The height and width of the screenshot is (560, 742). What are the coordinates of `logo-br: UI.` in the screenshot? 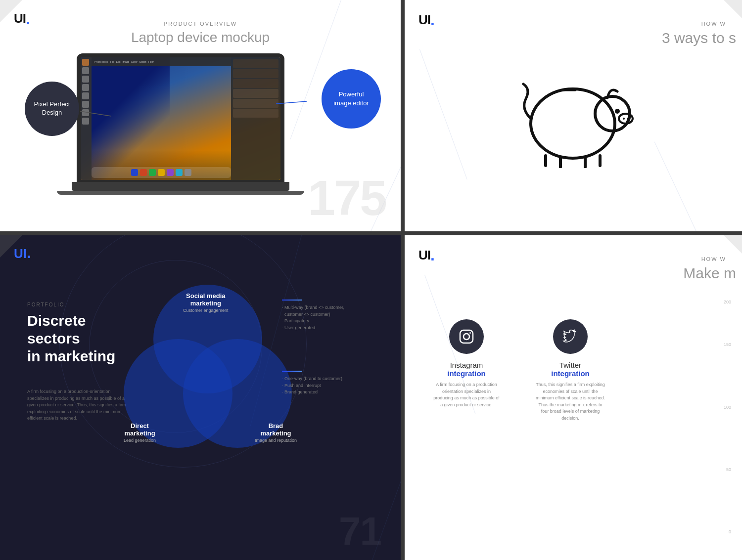 It's located at (426, 255).